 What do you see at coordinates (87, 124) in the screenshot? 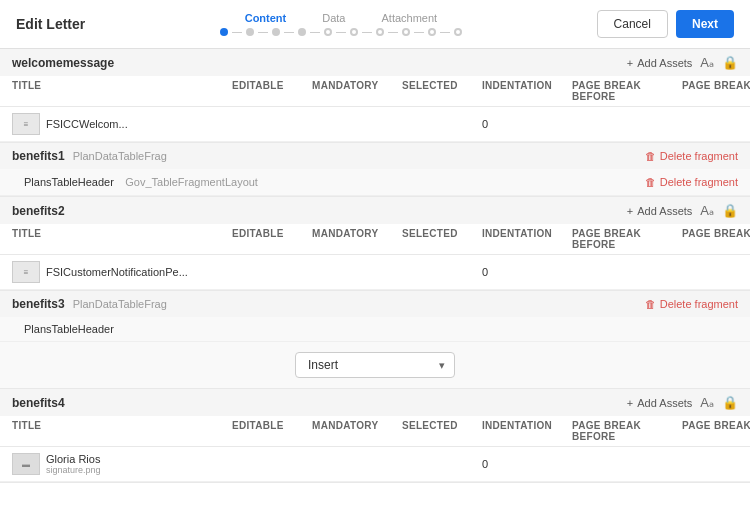
I see `row-title-text-fsicc: FSICCWelcom...` at bounding box center [87, 124].